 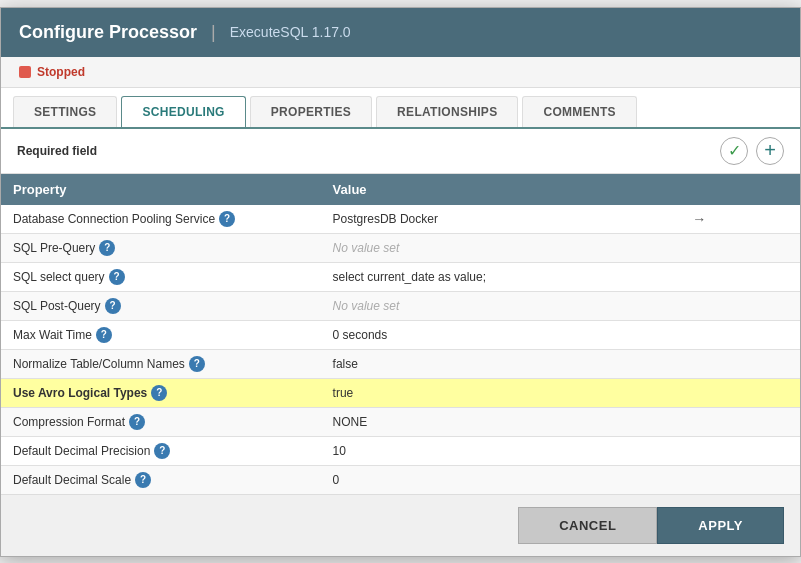 I want to click on table-row: SQL Pre-Query?No value set, so click(x=400, y=248).